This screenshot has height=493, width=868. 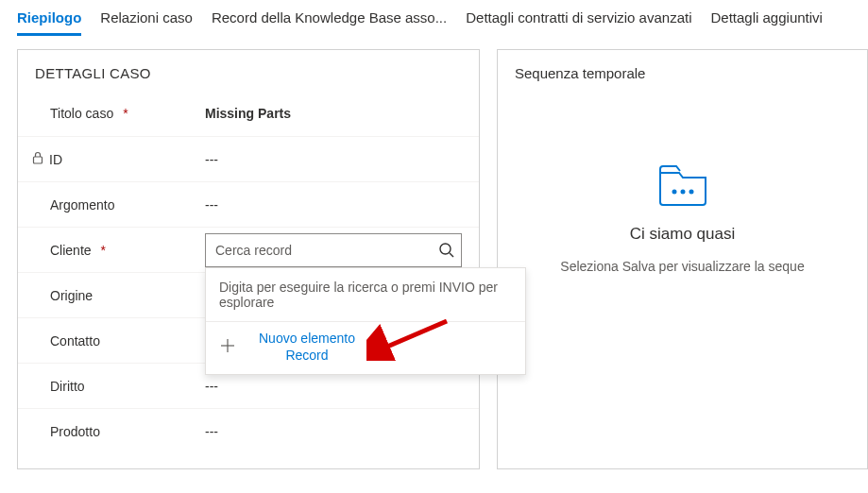 What do you see at coordinates (683, 234) in the screenshot?
I see `timeline-empty-title: Ci siamo quasi` at bounding box center [683, 234].